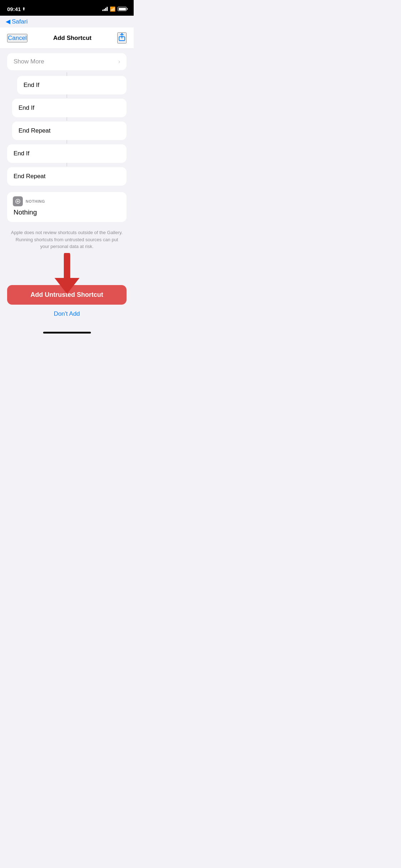 This screenshot has height=868, width=401. What do you see at coordinates (25, 212) in the screenshot?
I see `nothing-value: Nothing` at bounding box center [25, 212].